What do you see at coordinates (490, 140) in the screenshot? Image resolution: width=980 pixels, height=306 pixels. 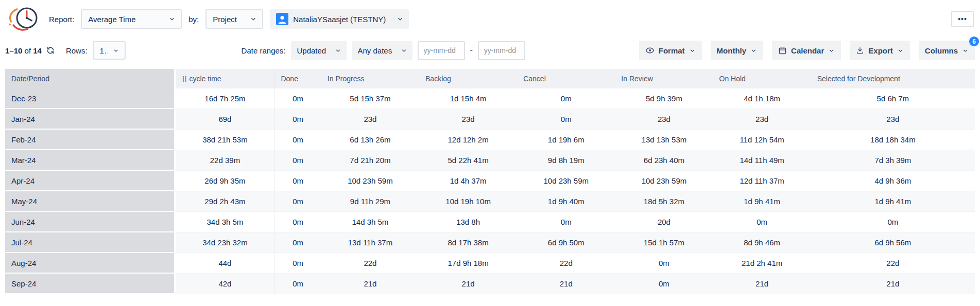 I see `table-row: Feb-2438d 21h 53m0m6d 13h 26m12d 12h 2m1…` at bounding box center [490, 140].